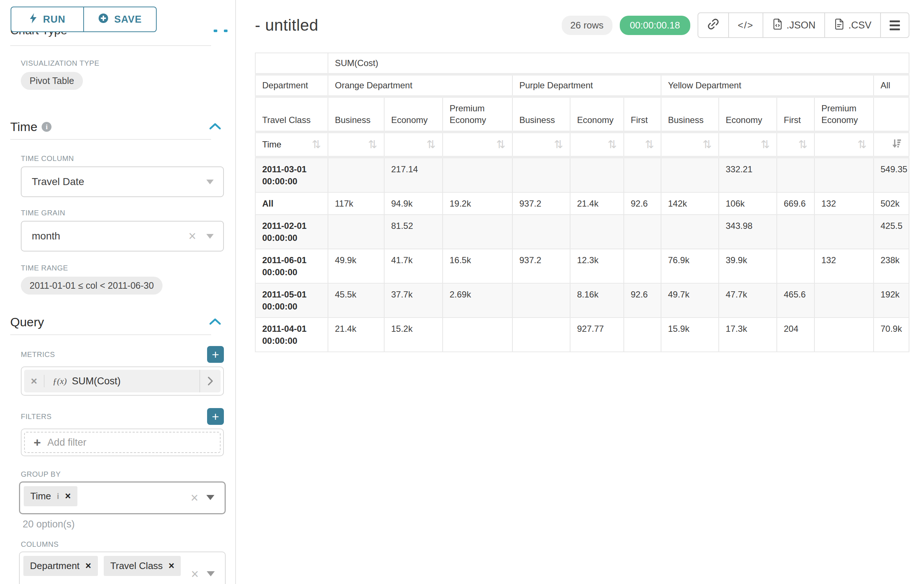 This screenshot has height=584, width=924. What do you see at coordinates (356, 204) in the screenshot?
I see `value-cell: 117k` at bounding box center [356, 204].